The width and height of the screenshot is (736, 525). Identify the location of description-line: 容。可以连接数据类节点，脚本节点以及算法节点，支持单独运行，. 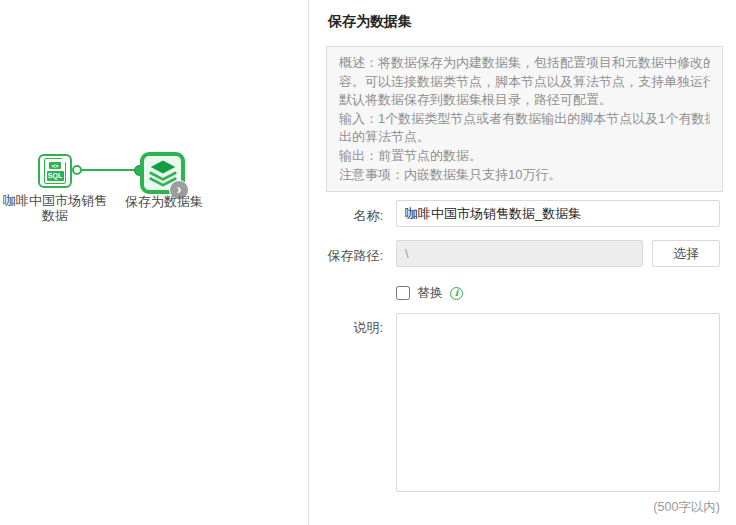
(524, 82).